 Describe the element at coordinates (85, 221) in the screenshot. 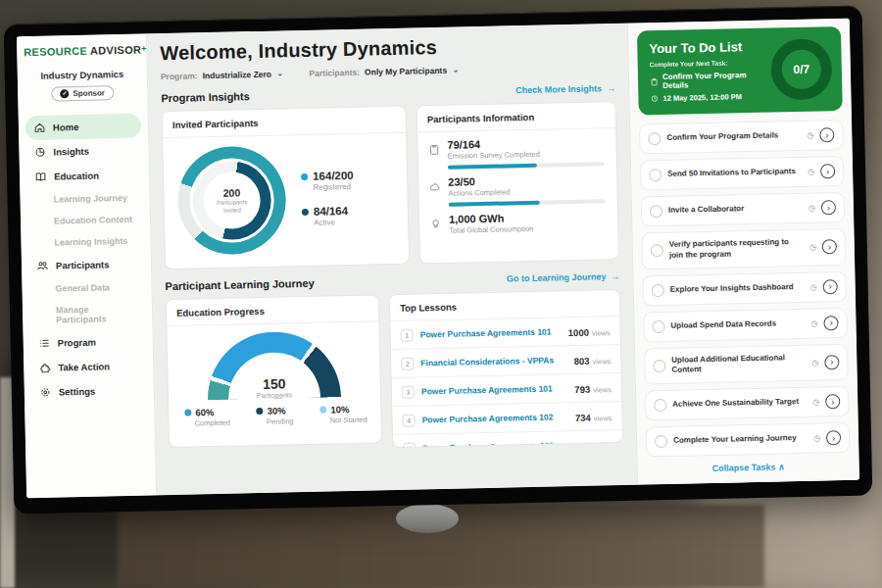

I see `sidebar-item-education-content: Education Content` at that location.